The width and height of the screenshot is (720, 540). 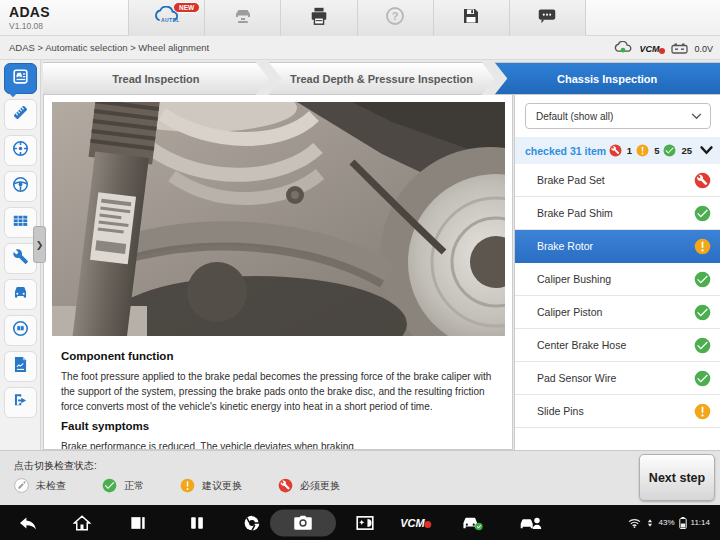 What do you see at coordinates (618, 246) in the screenshot?
I see `list-item-brake-rotor: Brake Rotor` at bounding box center [618, 246].